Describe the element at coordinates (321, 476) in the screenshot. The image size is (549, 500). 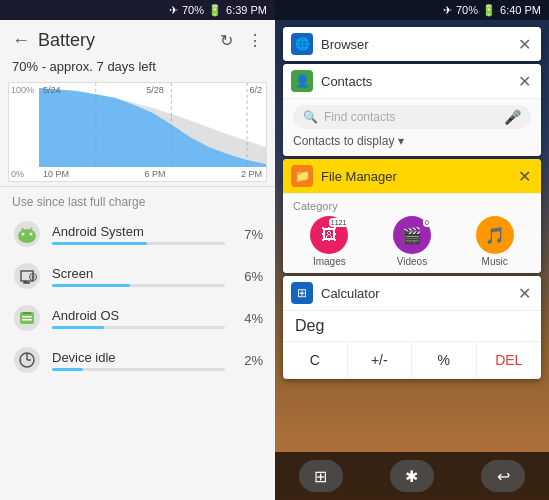
I see `recents-nav-button: ⊞` at that location.